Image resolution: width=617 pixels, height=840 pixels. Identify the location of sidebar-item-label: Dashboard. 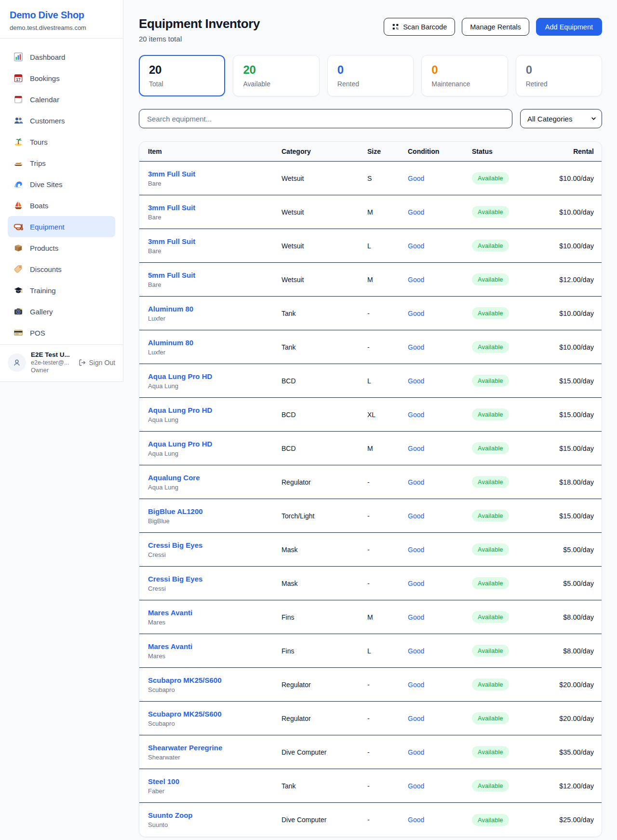
(47, 57).